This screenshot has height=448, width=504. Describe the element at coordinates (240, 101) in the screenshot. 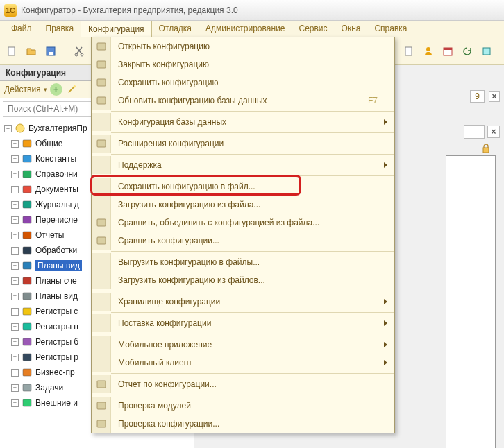

I see `menu-item-label: Обновить конфигурацию базы данных` at that location.